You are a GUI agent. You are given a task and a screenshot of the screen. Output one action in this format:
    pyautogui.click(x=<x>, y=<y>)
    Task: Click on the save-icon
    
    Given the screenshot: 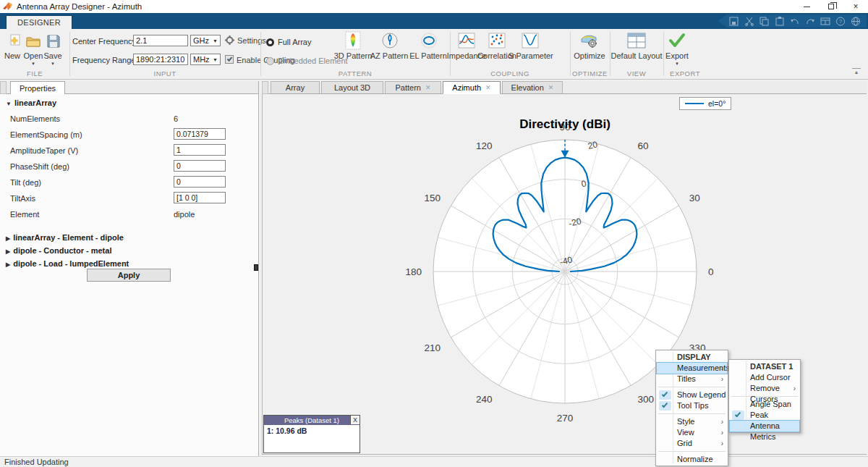 What is the action you would take?
    pyautogui.click(x=734, y=22)
    